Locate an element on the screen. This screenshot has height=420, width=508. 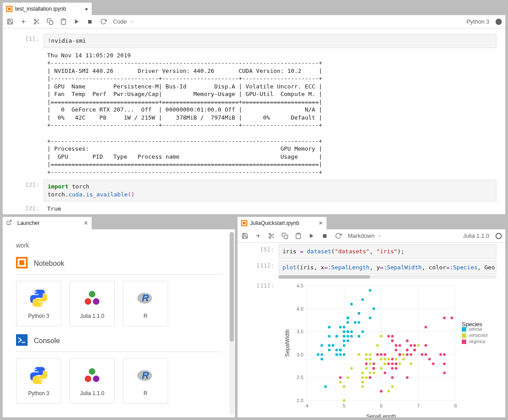
svg-text: 7 is located at coordinates (418, 406).